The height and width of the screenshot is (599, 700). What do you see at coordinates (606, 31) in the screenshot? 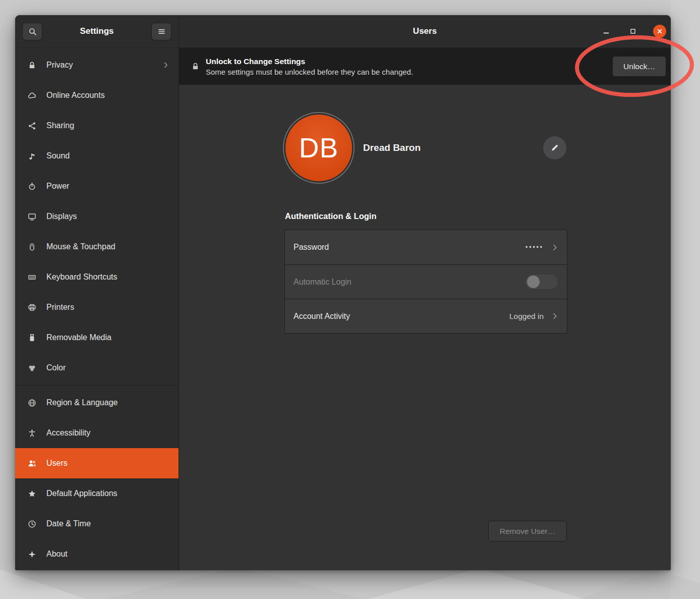
I see `minimize-icon` at bounding box center [606, 31].